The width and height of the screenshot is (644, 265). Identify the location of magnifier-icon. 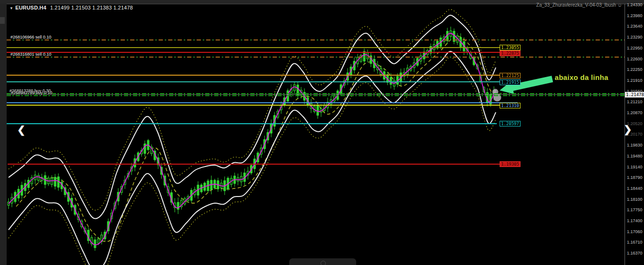
(323, 263).